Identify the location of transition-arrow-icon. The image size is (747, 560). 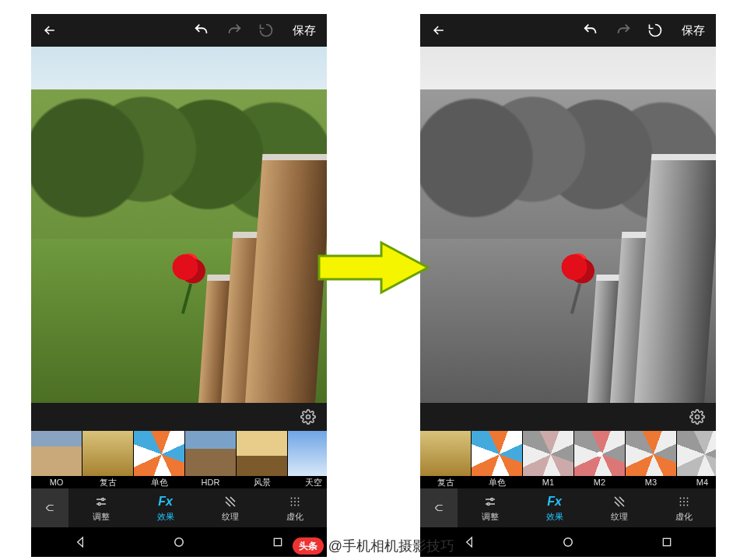
(374, 268).